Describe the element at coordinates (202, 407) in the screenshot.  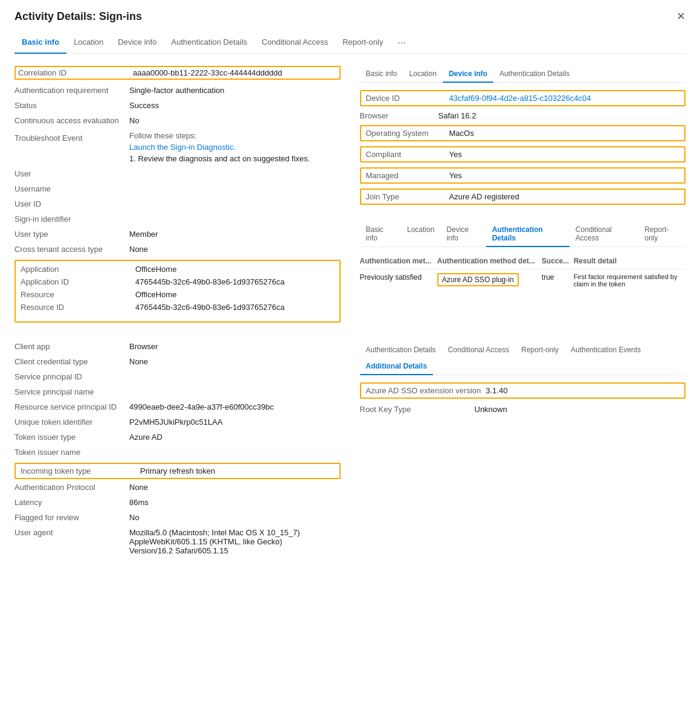
I see `resource-sp-id-value: 4990eaeb-dee2-4a9e-a37f-e60f00cc39bc` at that location.